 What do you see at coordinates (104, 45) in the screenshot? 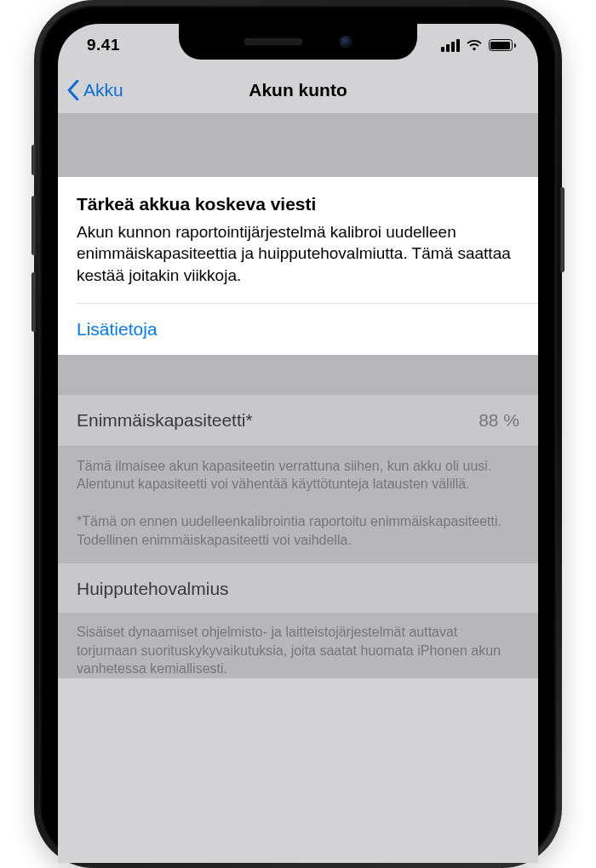
I see `status-time: 9.41` at bounding box center [104, 45].